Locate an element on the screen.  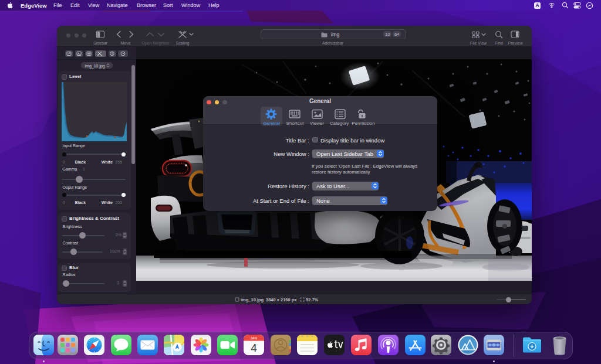
svg-text: JAN is located at coordinates (254, 338).